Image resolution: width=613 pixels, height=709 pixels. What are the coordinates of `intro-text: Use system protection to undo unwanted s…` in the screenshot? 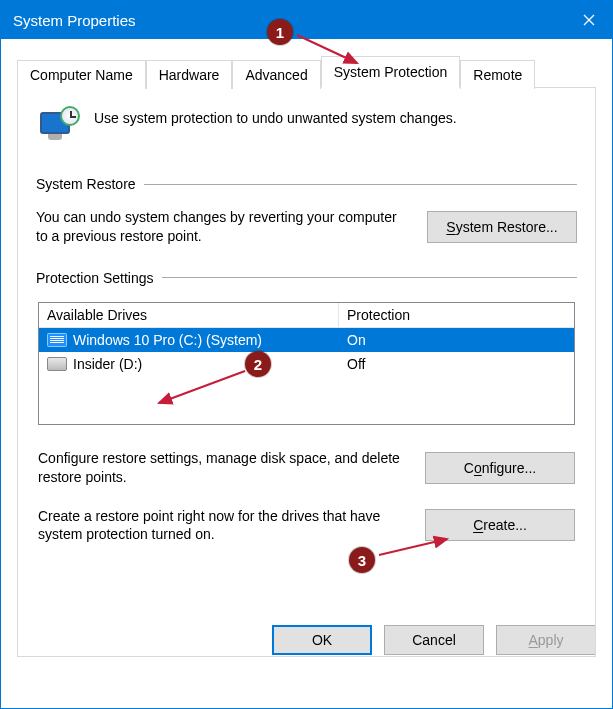 It's located at (276, 116).